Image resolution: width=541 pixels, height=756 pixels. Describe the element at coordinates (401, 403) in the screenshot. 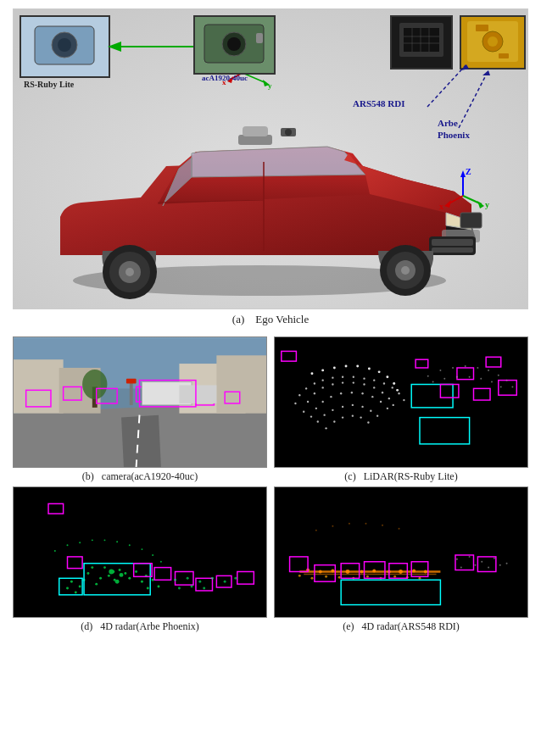

I see `lidar-svg` at that location.